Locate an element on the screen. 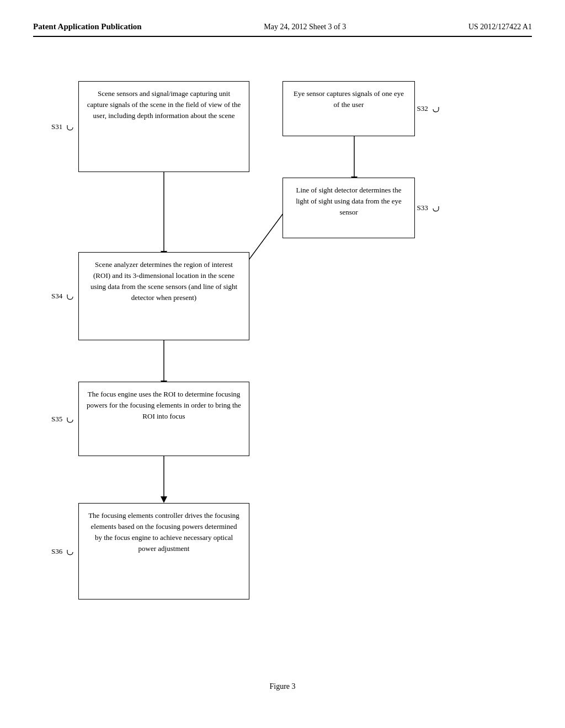 The image size is (565, 728). s35-box: The focus engine uses the ROI to determi… is located at coordinates (164, 419).